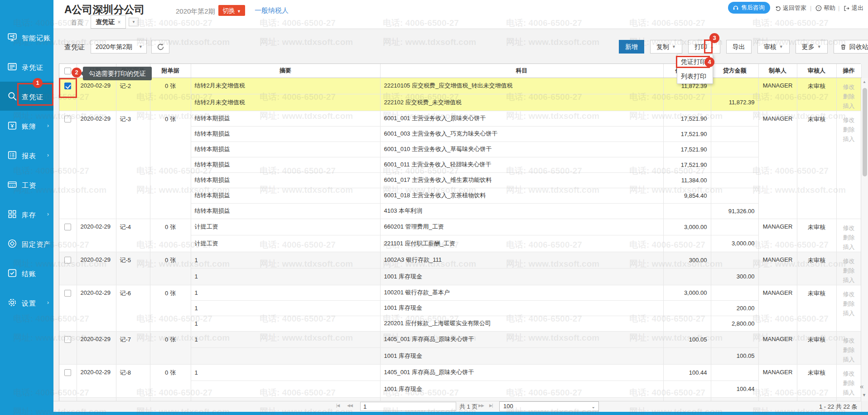  What do you see at coordinates (27, 67) in the screenshot?
I see `sidebar-item-2: 录凭证` at bounding box center [27, 67].